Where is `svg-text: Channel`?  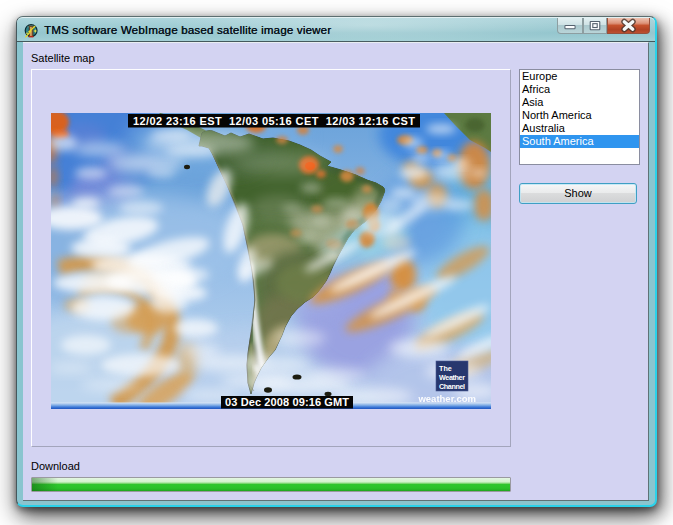
svg-text: Channel is located at coordinates (452, 386).